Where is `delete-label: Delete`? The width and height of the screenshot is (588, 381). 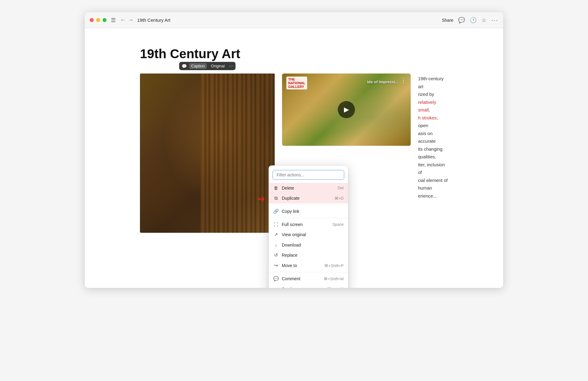
delete-label: Delete is located at coordinates (308, 188).